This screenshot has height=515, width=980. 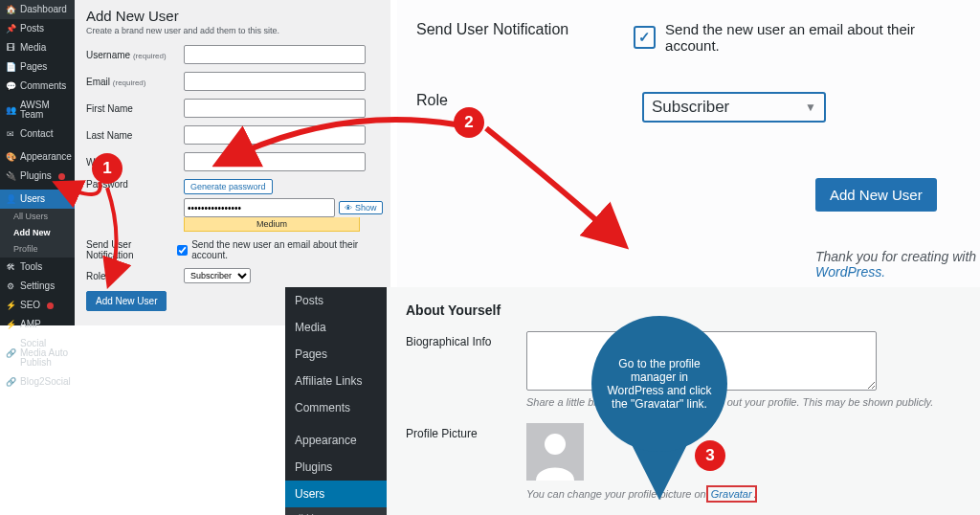 What do you see at coordinates (108, 56) in the screenshot?
I see `username-label: Username` at bounding box center [108, 56].